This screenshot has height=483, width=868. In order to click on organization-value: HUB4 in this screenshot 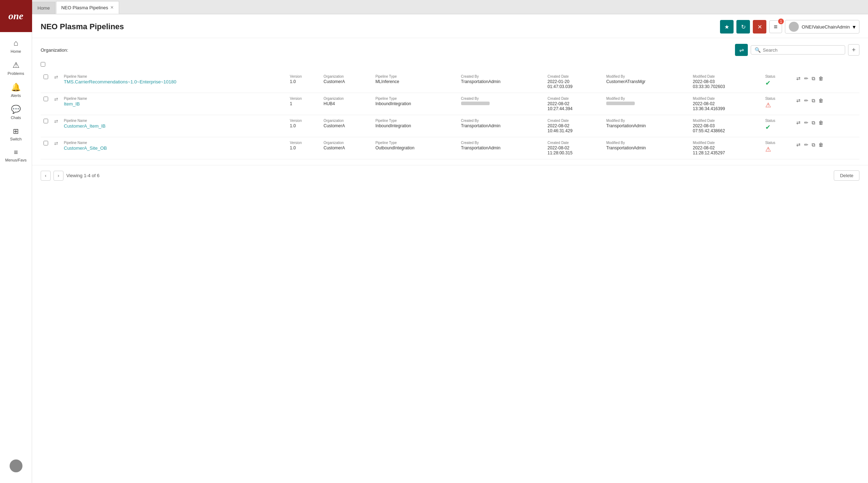, I will do `click(347, 104)`.